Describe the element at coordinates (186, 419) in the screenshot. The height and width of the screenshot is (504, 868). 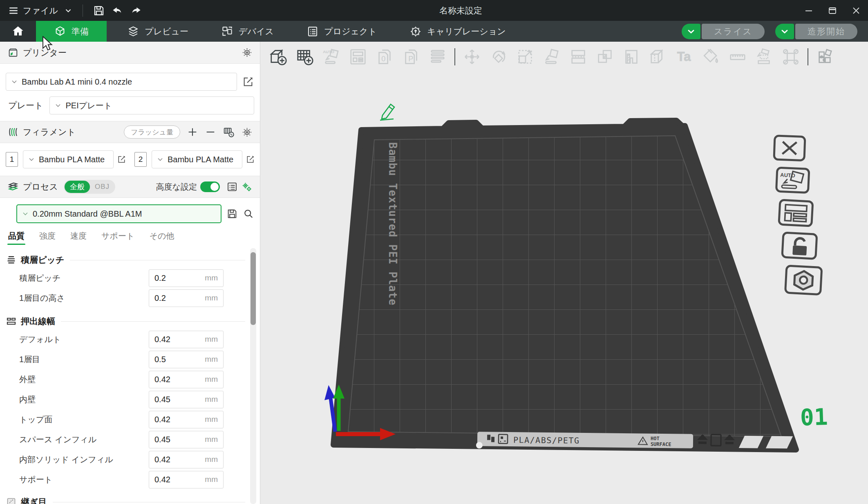
I see `top-surface-line-width-input: 0.42mm` at that location.